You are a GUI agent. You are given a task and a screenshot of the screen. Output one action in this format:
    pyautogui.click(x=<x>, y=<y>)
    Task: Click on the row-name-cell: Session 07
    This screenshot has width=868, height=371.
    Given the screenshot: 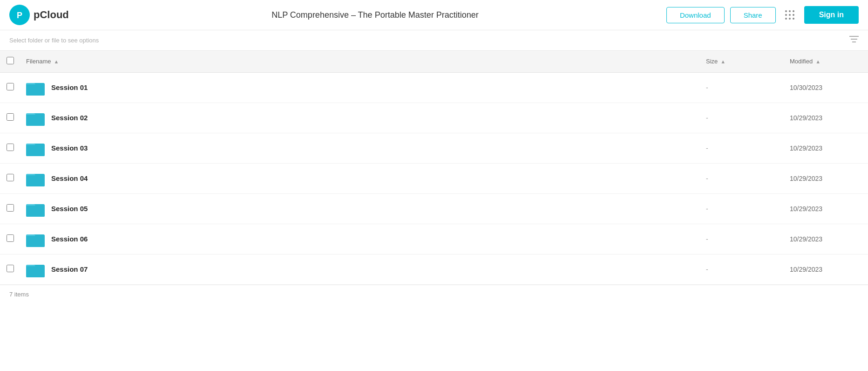 What is the action you would take?
    pyautogui.click(x=360, y=269)
    